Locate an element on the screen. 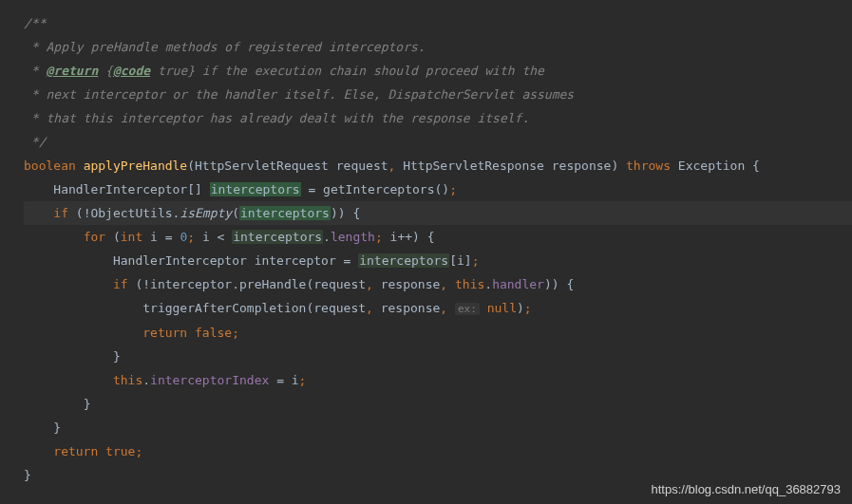 The height and width of the screenshot is (504, 852). field: length is located at coordinates (353, 237).